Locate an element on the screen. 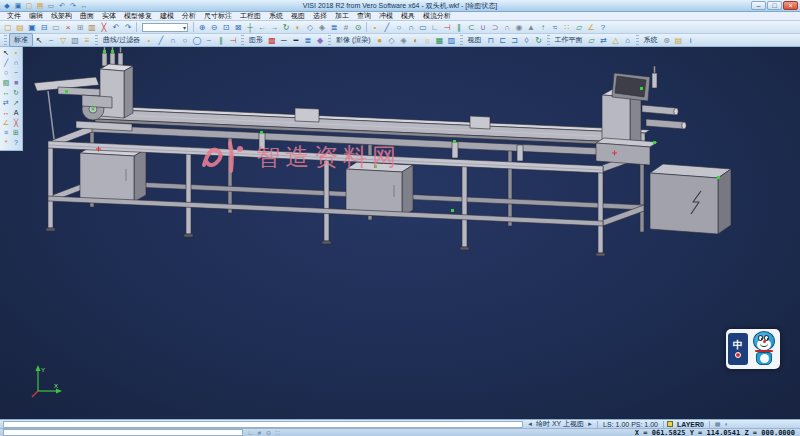 This screenshot has height=436, width=800. view-next-icon: → is located at coordinates (274, 28).